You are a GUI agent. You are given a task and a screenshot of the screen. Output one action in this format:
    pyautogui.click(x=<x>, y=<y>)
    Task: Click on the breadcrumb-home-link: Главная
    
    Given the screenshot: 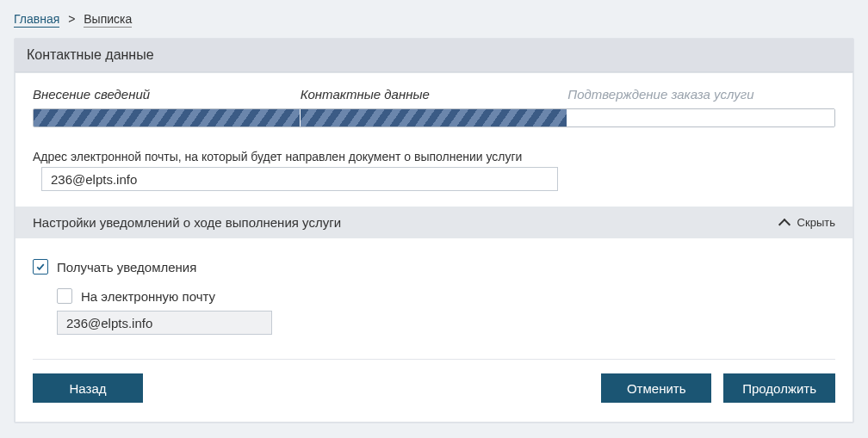 What is the action you would take?
    pyautogui.click(x=36, y=20)
    